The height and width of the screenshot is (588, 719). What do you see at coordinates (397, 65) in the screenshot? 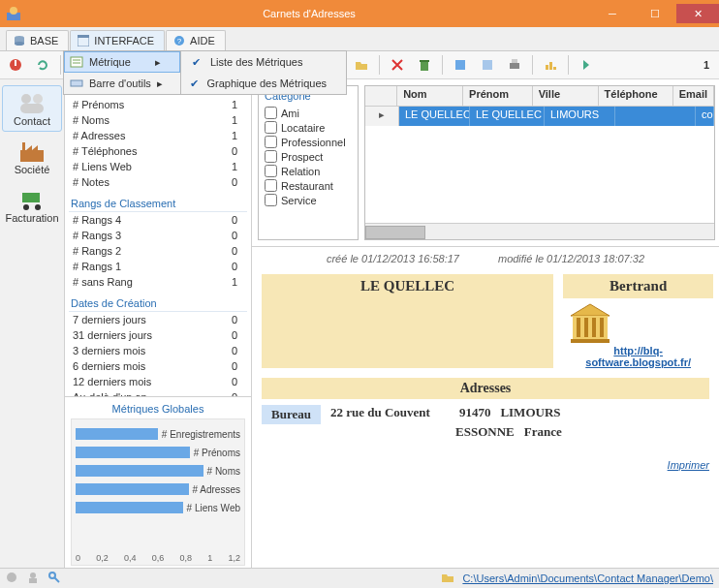
I see `delete-red-button` at bounding box center [397, 65].